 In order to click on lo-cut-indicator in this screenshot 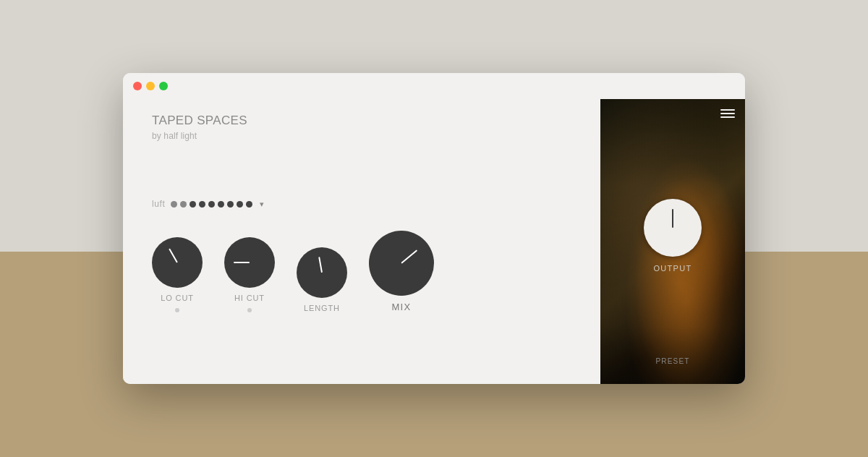, I will do `click(177, 310)`.